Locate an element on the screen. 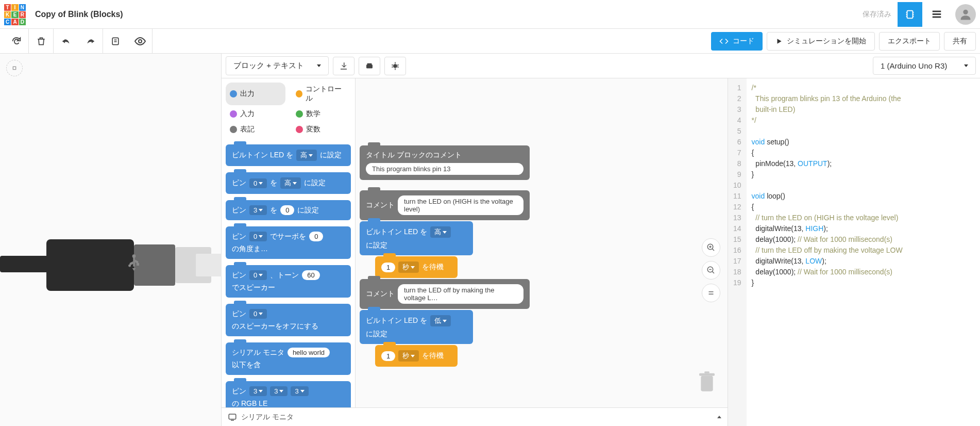 The width and height of the screenshot is (980, 426). serial-monitor-label: シリアル モニタ is located at coordinates (267, 417).